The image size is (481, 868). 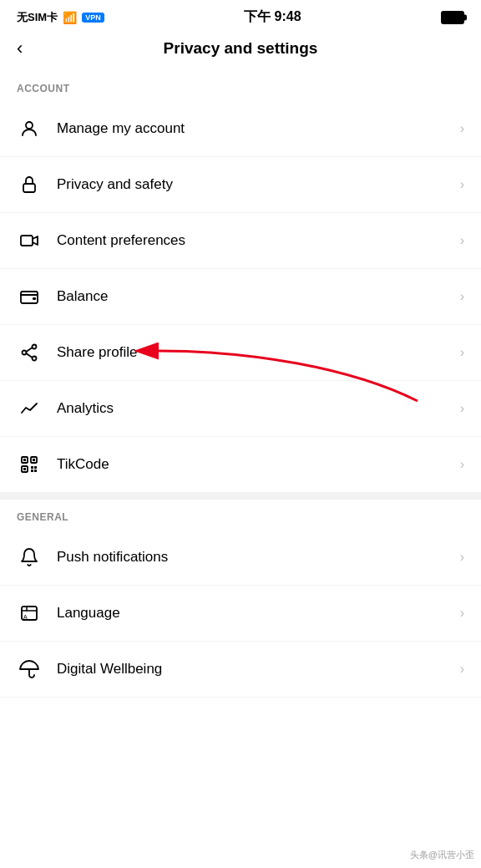 What do you see at coordinates (29, 409) in the screenshot?
I see `analytics-icon` at bounding box center [29, 409].